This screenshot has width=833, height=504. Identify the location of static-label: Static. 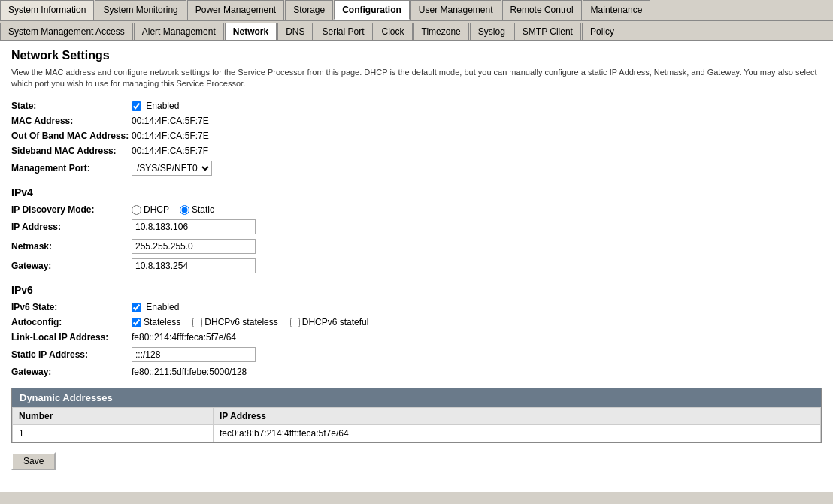
(203, 210).